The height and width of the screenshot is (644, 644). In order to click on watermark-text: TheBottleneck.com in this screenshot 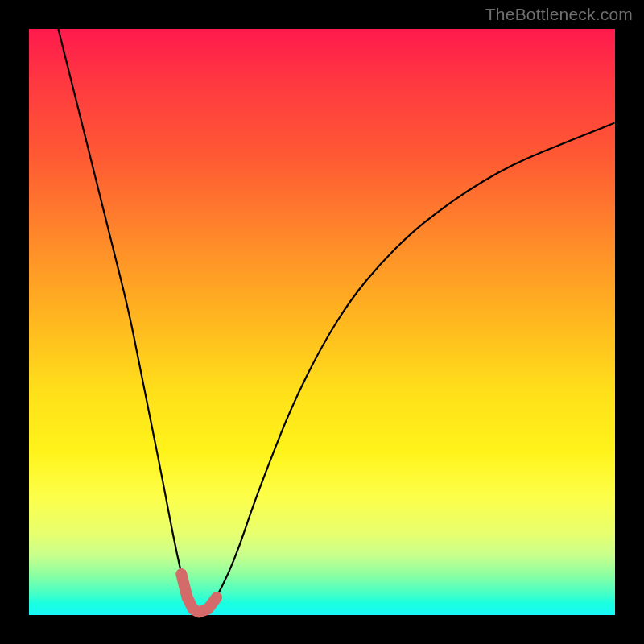, I will do `click(559, 14)`.